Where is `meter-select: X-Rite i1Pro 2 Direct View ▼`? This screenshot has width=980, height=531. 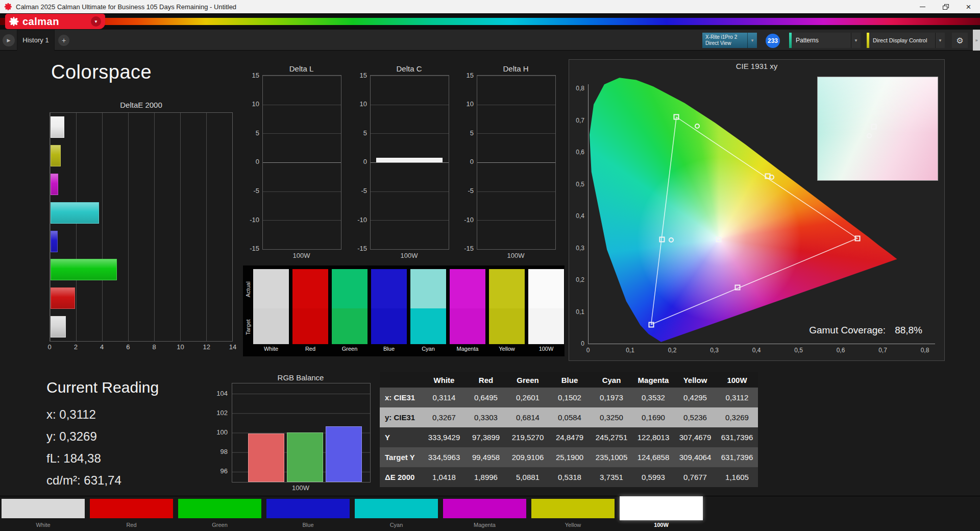
meter-select: X-Rite i1Pro 2 Direct View ▼ is located at coordinates (730, 40).